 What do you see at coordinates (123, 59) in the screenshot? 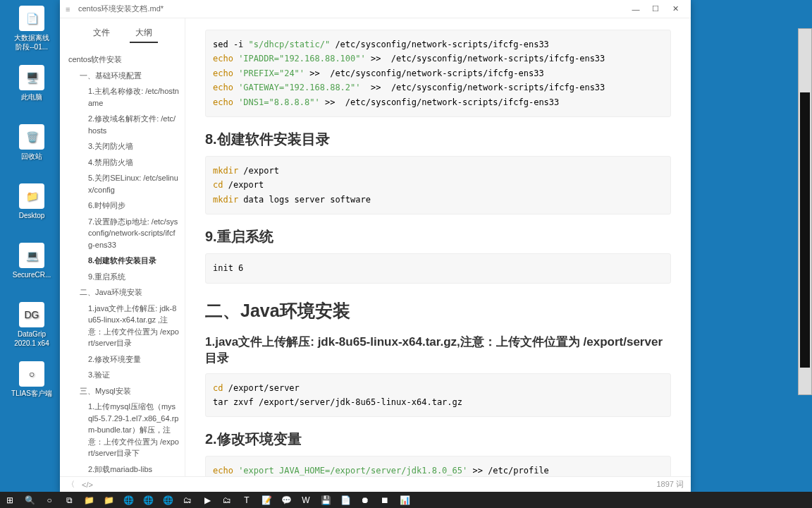
I see `outline-item: centos软件安装` at bounding box center [123, 59].